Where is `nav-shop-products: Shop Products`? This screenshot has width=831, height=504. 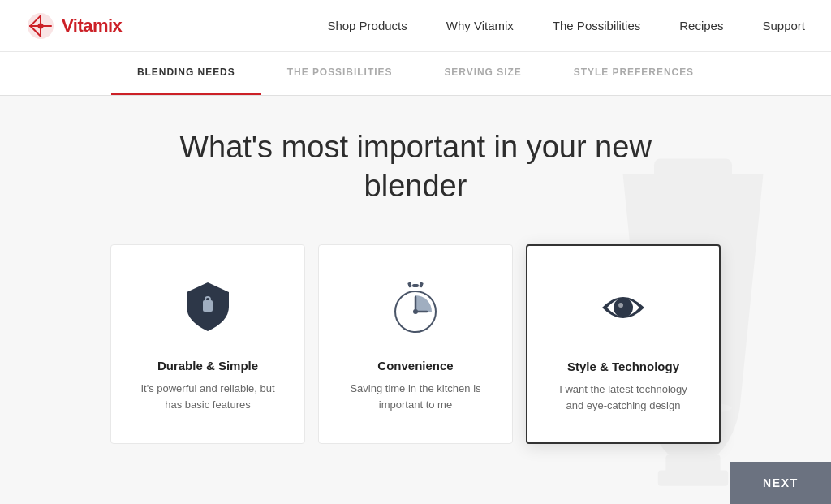
nav-shop-products: Shop Products is located at coordinates (367, 26).